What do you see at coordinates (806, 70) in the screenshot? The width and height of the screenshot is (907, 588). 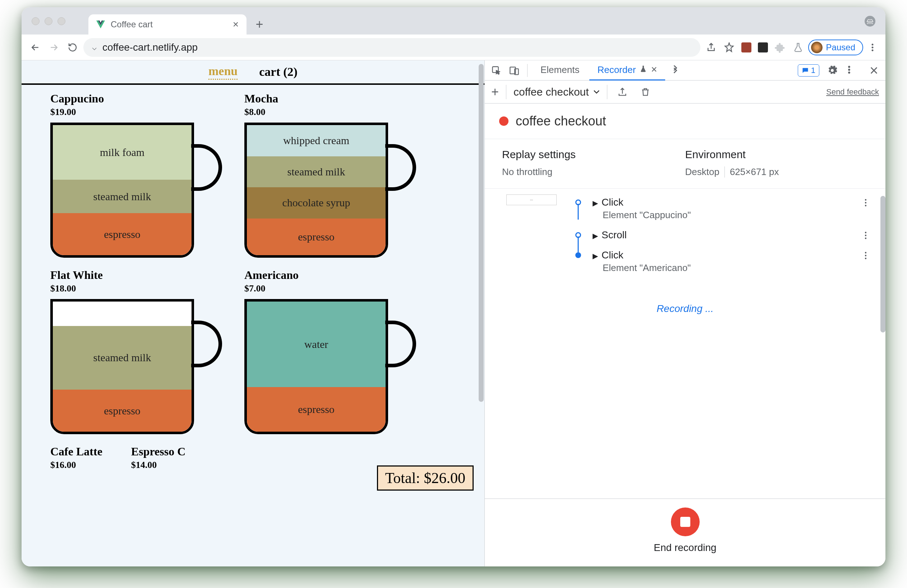 I see `message-icon` at bounding box center [806, 70].